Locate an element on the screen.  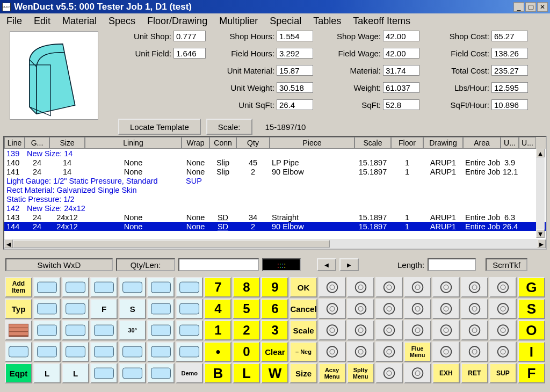
header-u: U... is located at coordinates (527, 143).